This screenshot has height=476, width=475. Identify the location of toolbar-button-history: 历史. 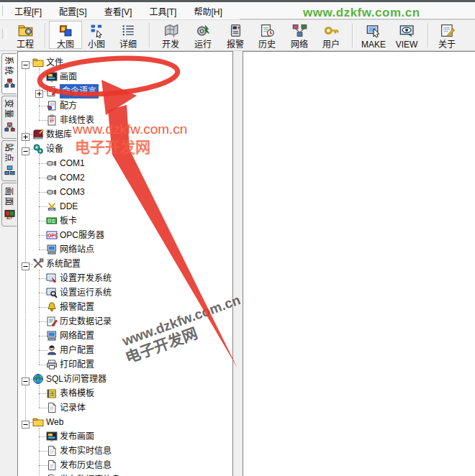
(267, 35).